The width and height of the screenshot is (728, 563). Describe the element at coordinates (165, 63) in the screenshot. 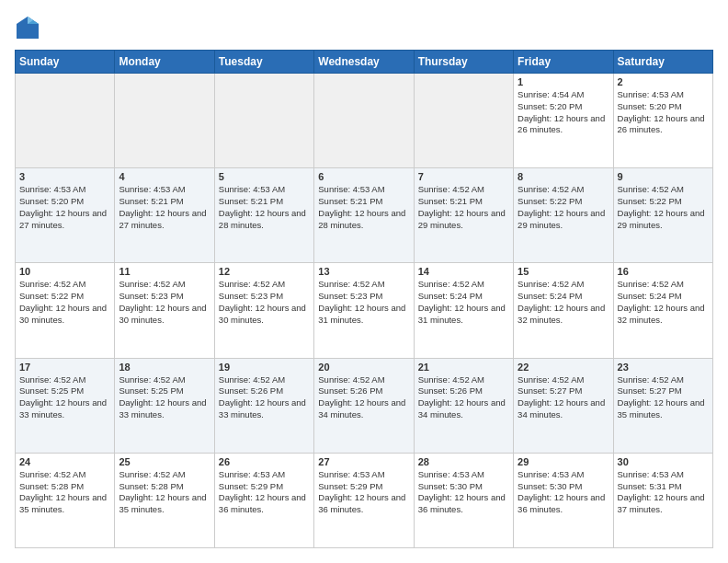

I see `day-of-week-header: Monday` at that location.